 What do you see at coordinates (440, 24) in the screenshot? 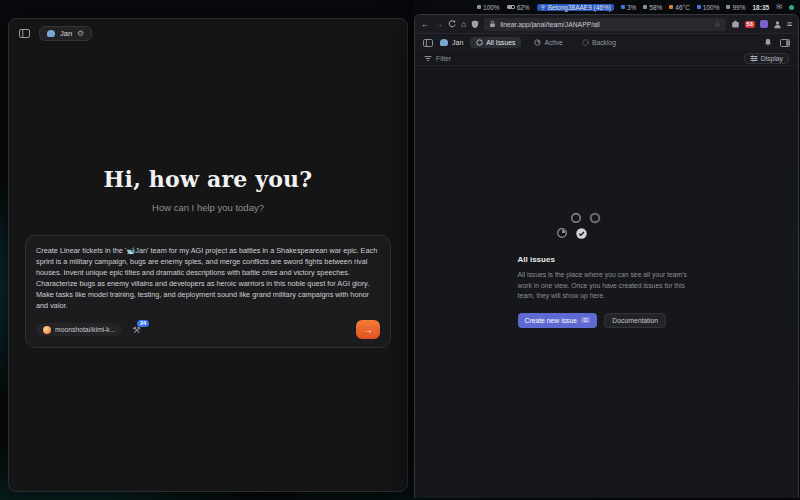
I see `forward-icon: →` at bounding box center [440, 24].